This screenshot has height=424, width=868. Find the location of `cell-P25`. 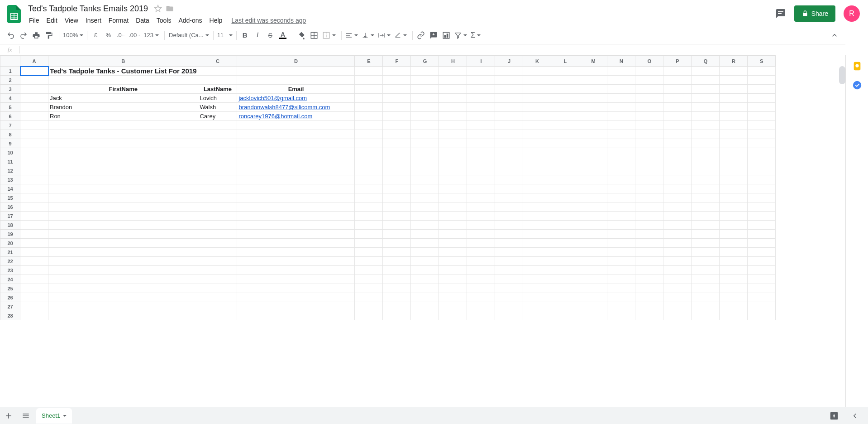

cell-P25 is located at coordinates (677, 289).